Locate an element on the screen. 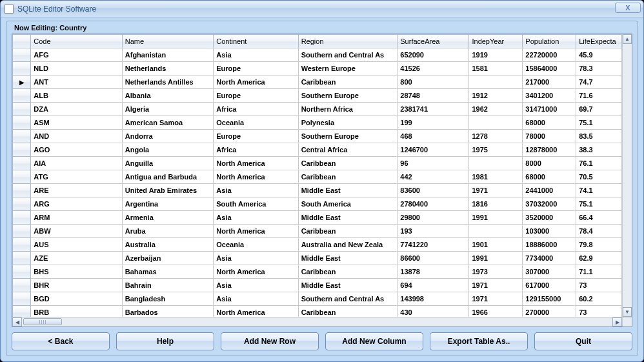  cell: 1973 is located at coordinates (496, 272).